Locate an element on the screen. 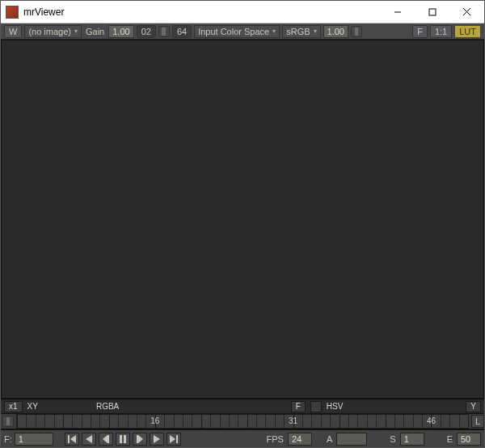 The image size is (485, 448). wipe-button: W is located at coordinates (13, 32).